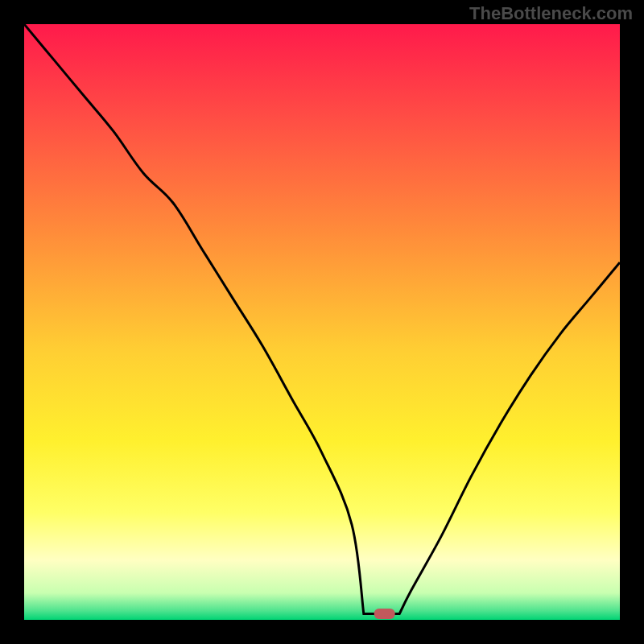  I want to click on watermark-text: TheBottleneck.com, so click(551, 14).